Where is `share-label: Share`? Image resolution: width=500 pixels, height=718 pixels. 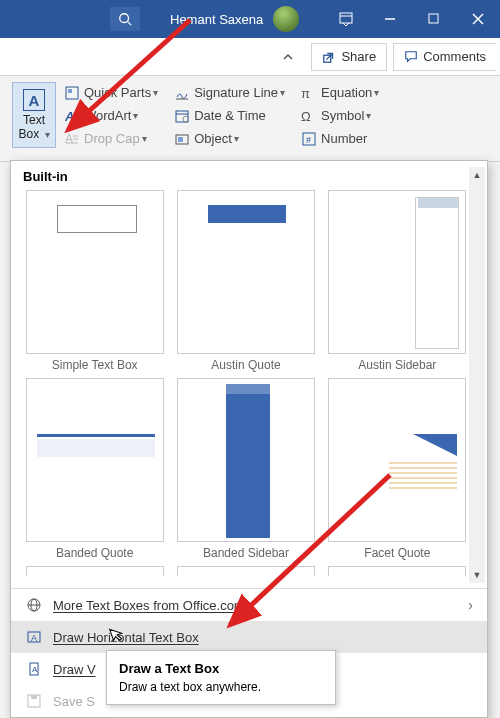
share-label: Share is located at coordinates (358, 56).